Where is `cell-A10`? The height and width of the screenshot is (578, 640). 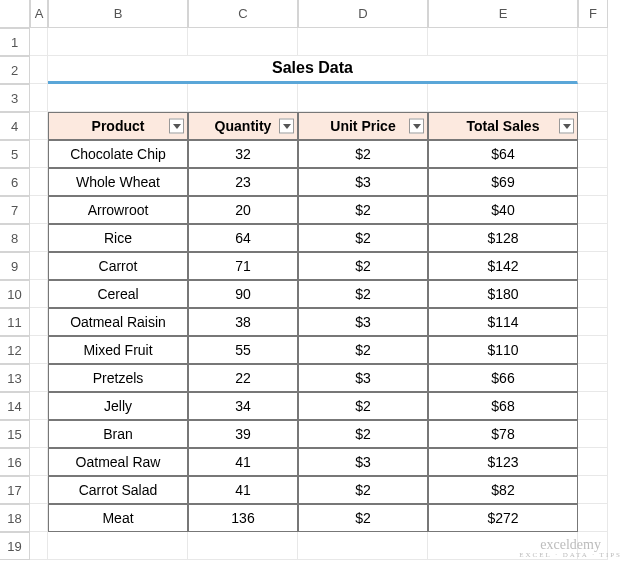
cell-A10 is located at coordinates (39, 294).